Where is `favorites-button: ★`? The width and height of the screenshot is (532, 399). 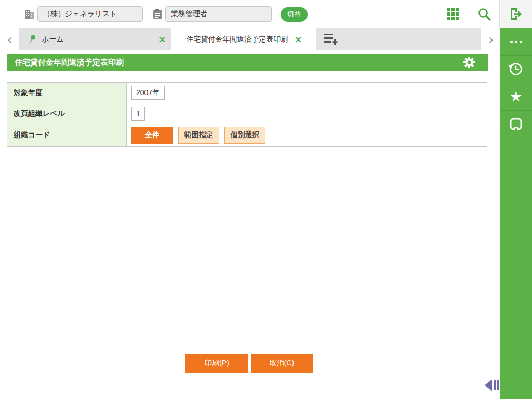 favorites-button: ★ is located at coordinates (516, 97).